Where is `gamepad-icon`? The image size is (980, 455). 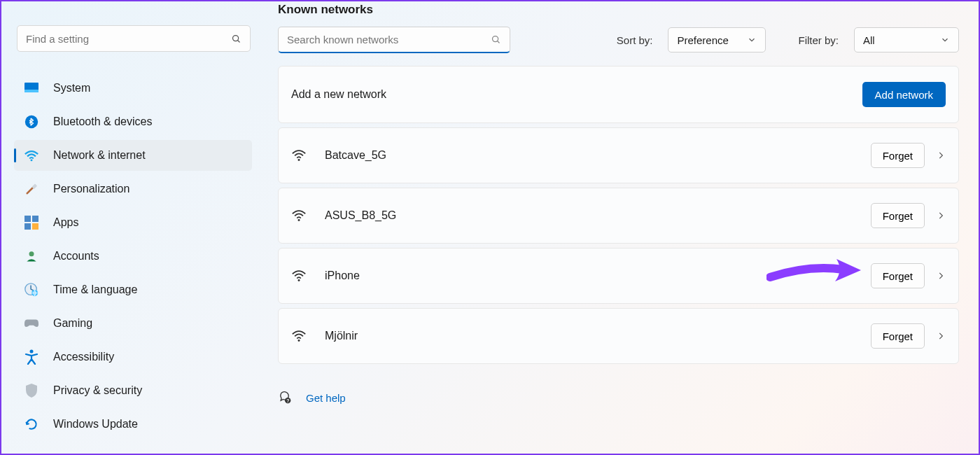 gamepad-icon is located at coordinates (31, 323).